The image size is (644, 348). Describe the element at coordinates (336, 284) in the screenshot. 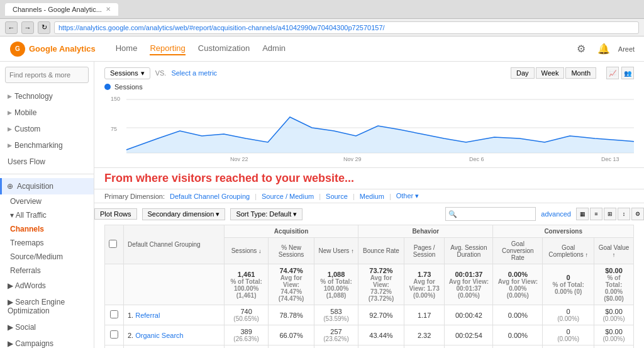

I see `totals-new-users-cell: 1,088 % of Total: 100.00%(1,088)` at that location.